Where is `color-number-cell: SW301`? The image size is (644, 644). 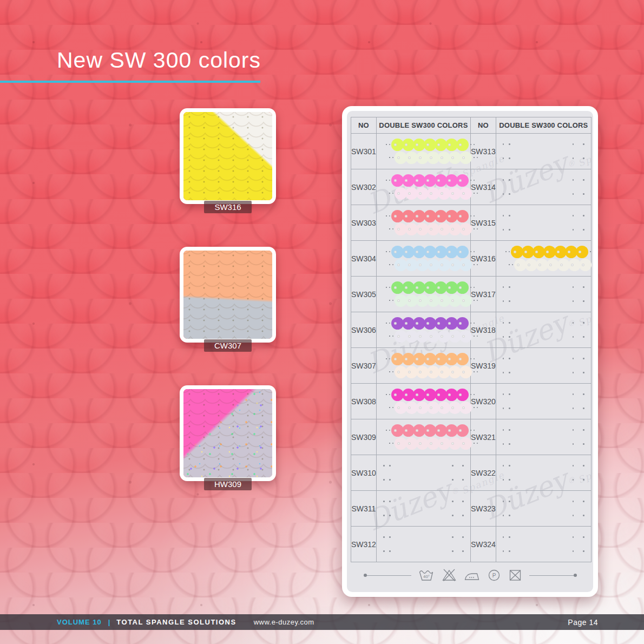
color-number-cell: SW301 is located at coordinates (364, 152).